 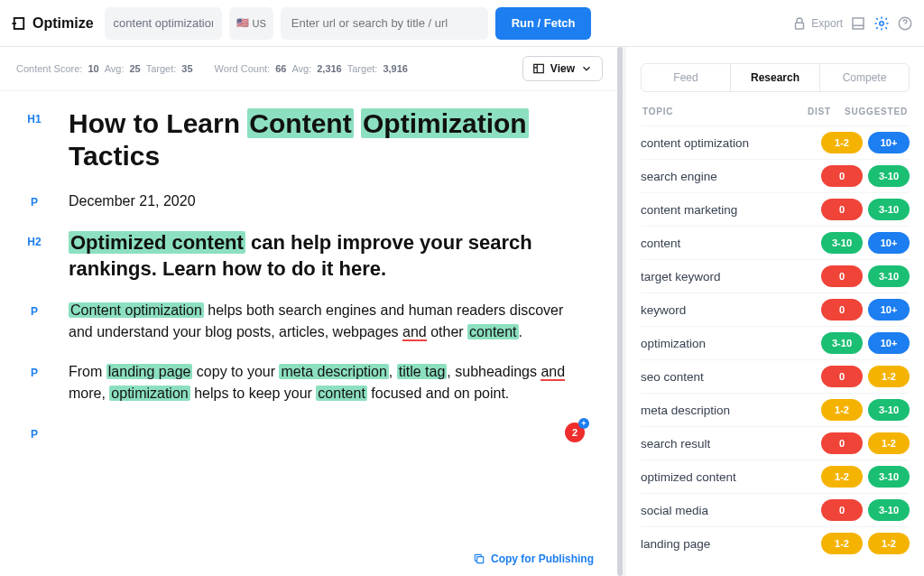 I want to click on layout-icon, so click(x=539, y=69).